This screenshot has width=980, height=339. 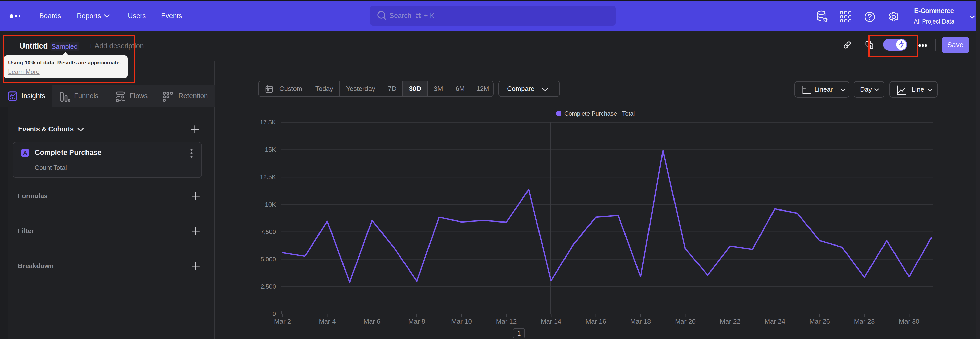 I want to click on svg-text: Mar 30, so click(x=909, y=321).